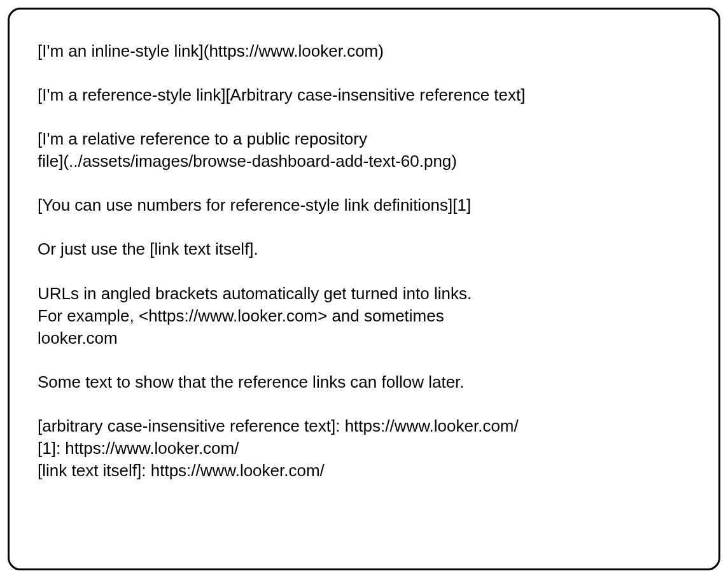  I want to click on paragraph: [You can use numbers for reference-style…, so click(364, 205).